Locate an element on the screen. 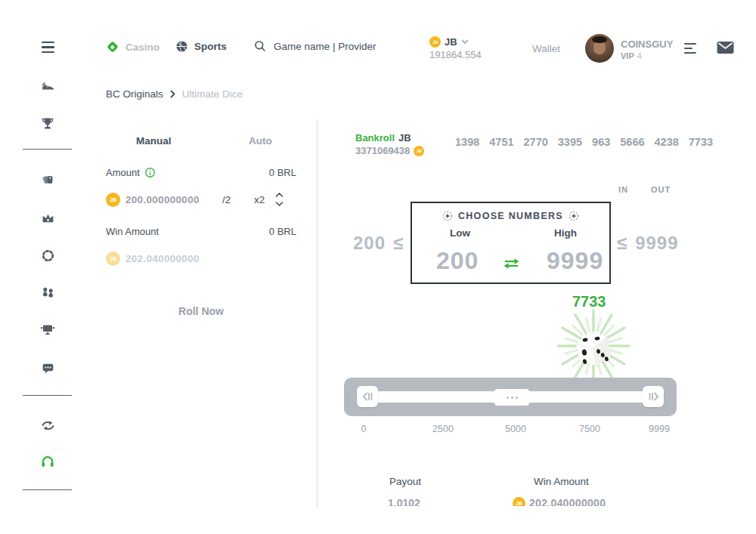 Image resolution: width=756 pixels, height=534 pixels. breadcrumb-parent: BC Originals is located at coordinates (135, 94).